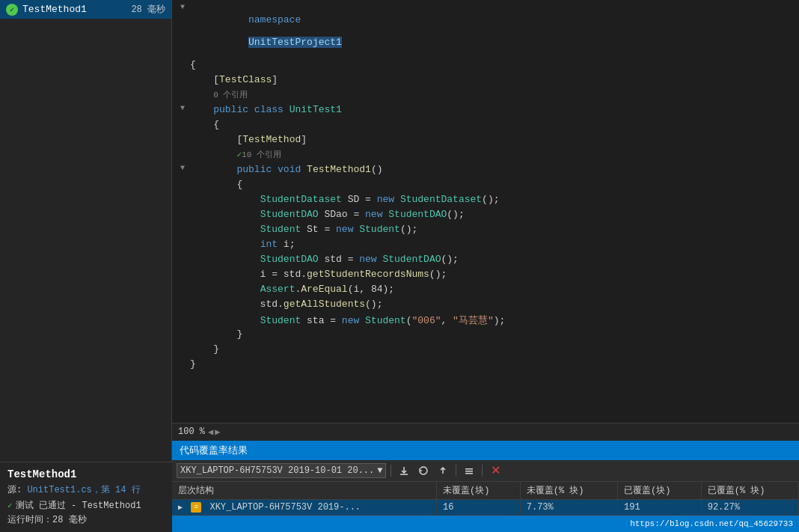 This screenshot has width=799, height=532. Describe the element at coordinates (486, 432) in the screenshot. I see `zoom-bar: 100 % ◀ ▶` at that location.